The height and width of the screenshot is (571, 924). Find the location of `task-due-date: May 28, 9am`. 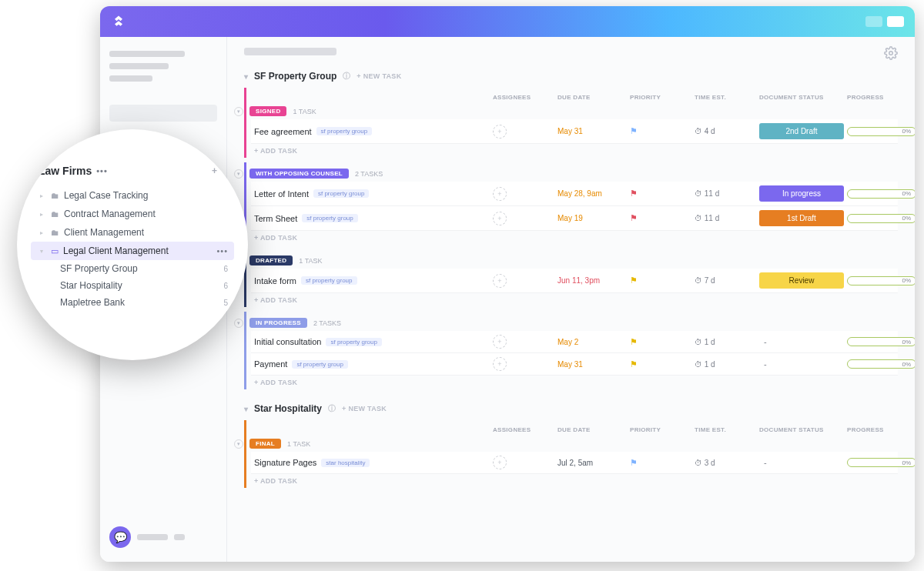

task-due-date: May 28, 9am is located at coordinates (592, 194).